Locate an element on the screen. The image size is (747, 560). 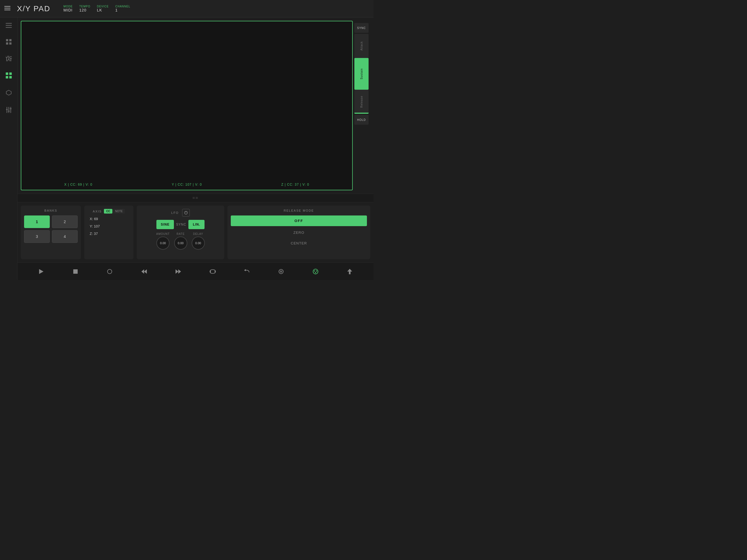
device-label: DEVICE is located at coordinates (103, 6).